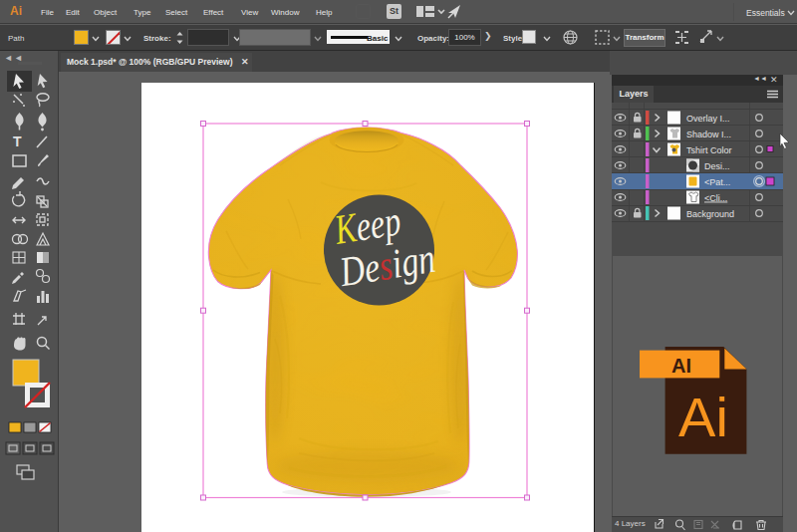 Image resolution: width=797 pixels, height=532 pixels. Describe the element at coordinates (681, 366) in the screenshot. I see `svg-text: AI` at that location.